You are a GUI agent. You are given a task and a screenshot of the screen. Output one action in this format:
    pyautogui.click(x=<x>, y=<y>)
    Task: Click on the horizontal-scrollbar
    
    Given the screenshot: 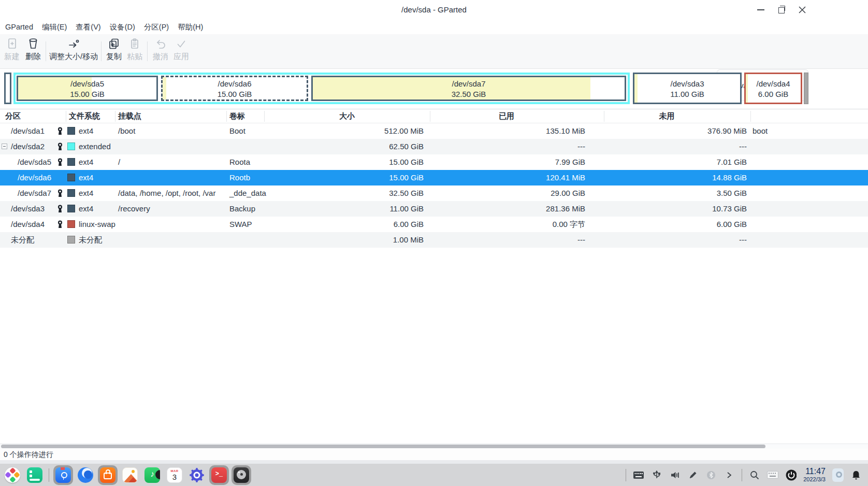 What is the action you would take?
    pyautogui.click(x=434, y=446)
    